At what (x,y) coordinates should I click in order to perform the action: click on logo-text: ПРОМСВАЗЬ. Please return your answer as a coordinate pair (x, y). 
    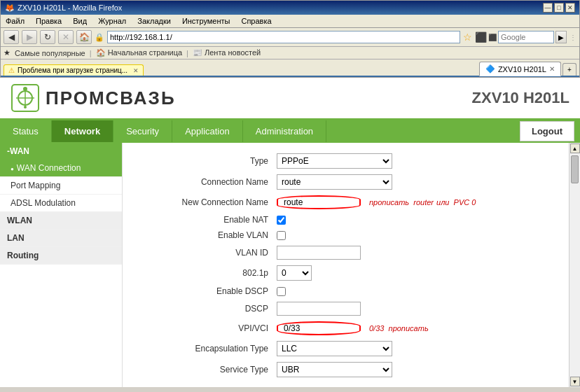
    Looking at the image, I should click on (111, 98).